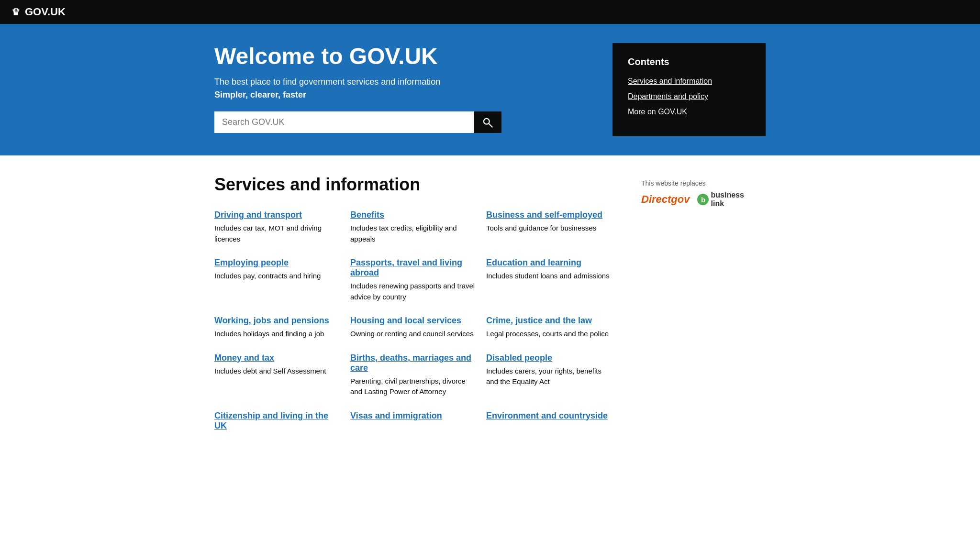 The image size is (980, 551). Describe the element at coordinates (413, 268) in the screenshot. I see `service-link: Passports, travel and living abroad` at that location.